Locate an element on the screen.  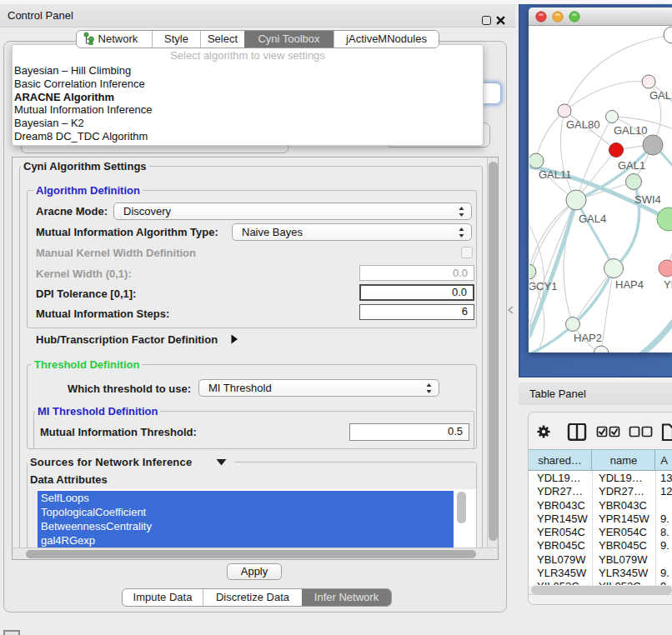
svg-text: SWI4 is located at coordinates (648, 200).